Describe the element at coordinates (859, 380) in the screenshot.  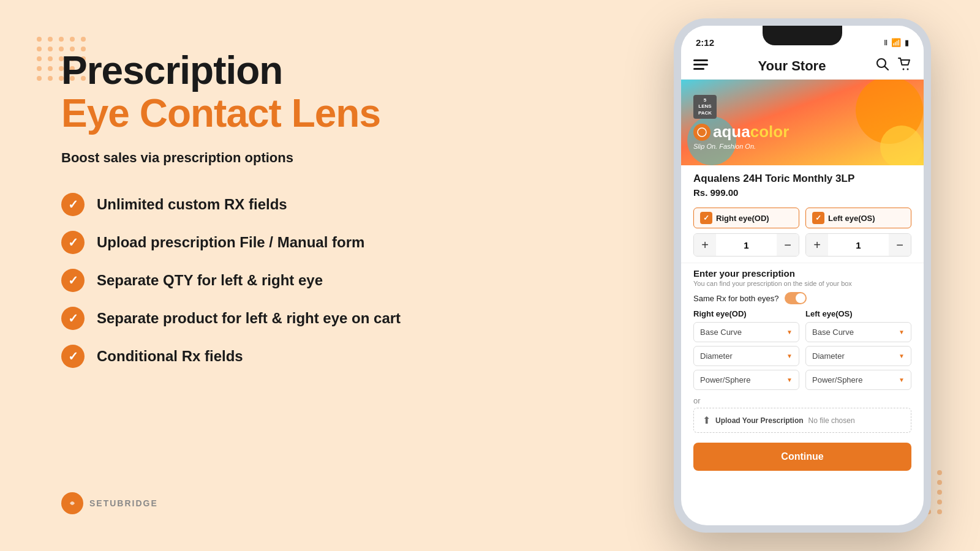
I see `left-power-dropdown: Power/Sphere ▼` at that location.